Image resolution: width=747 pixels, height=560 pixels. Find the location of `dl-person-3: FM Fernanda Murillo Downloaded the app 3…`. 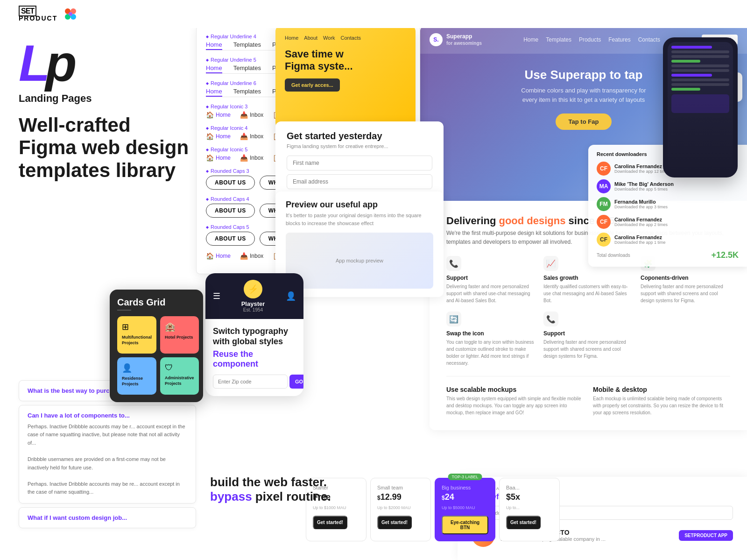

dl-person-3: FM Fernanda Murillo Downloaded the app 3… is located at coordinates (668, 204).